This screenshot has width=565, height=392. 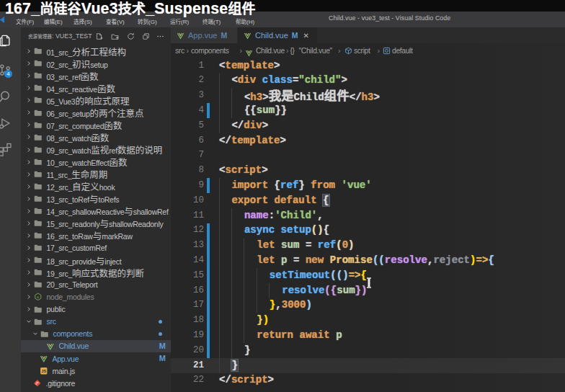 I want to click on svg-text: e, so click(x=37, y=297).